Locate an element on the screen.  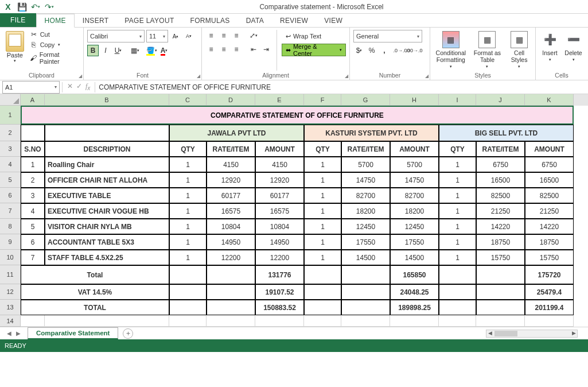
cell: 18200 is located at coordinates (414, 211).